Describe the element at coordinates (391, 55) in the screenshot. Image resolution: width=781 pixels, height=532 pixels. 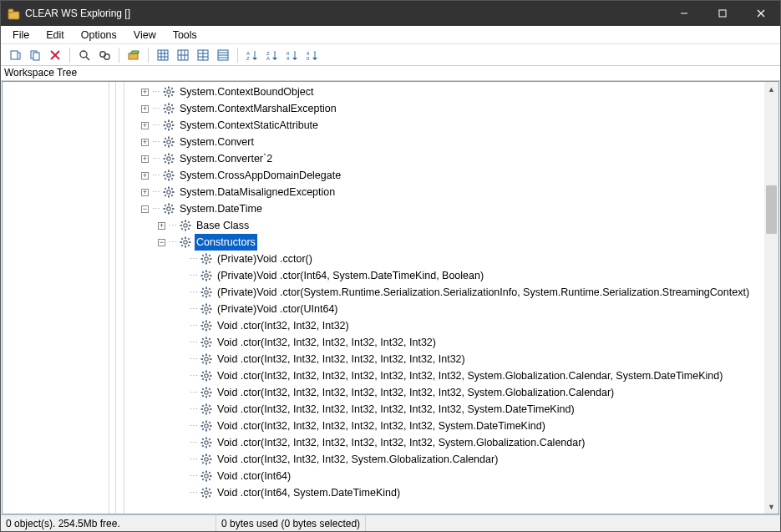
I see `toolbar: AZ ZA 09 90` at that location.